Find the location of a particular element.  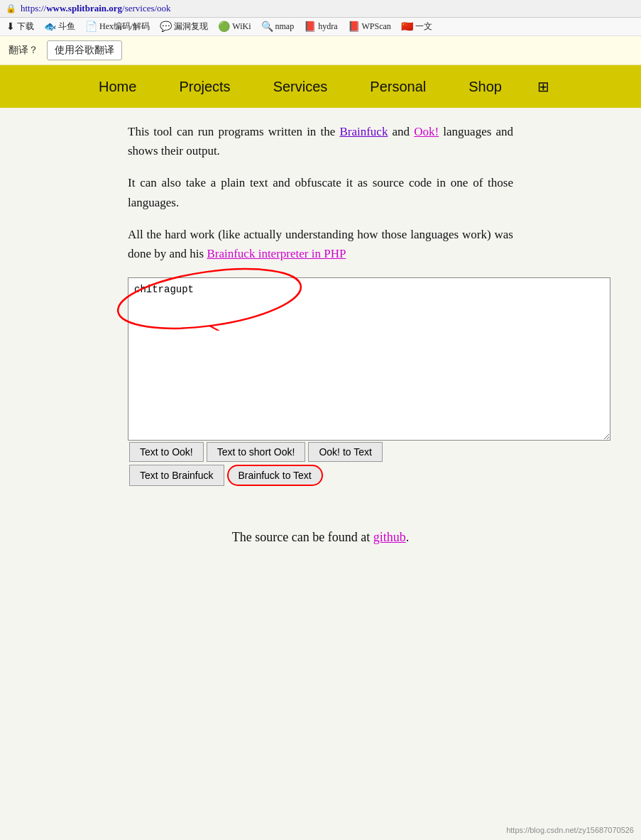

ook-to-text-button: Ook! to Text is located at coordinates (345, 452).